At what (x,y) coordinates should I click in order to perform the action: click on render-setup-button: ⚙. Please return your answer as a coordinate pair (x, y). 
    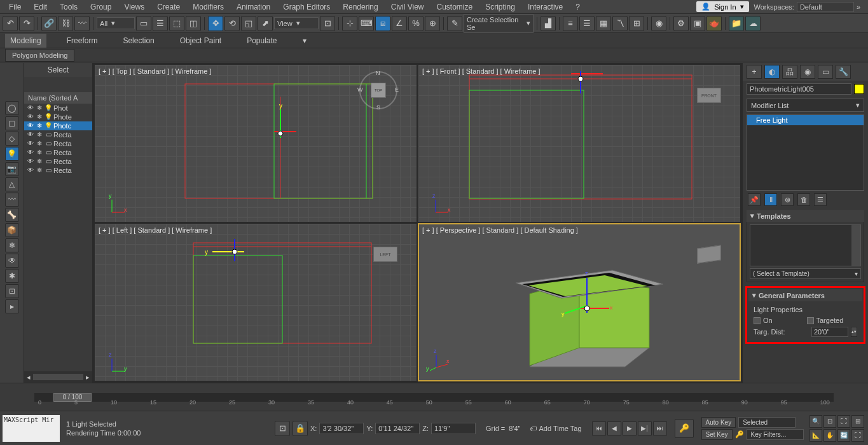
    Looking at the image, I should click on (681, 24).